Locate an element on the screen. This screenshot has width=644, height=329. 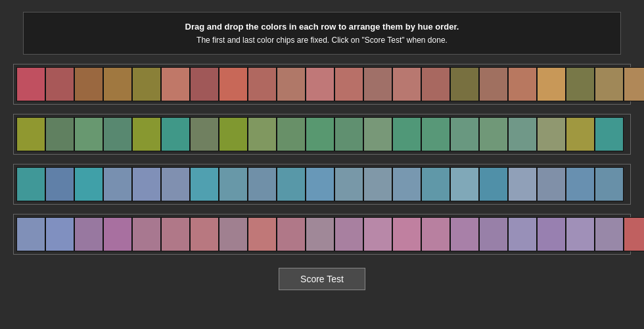
instruction-box: Drag and drop the colors in each row to … is located at coordinates (322, 33).